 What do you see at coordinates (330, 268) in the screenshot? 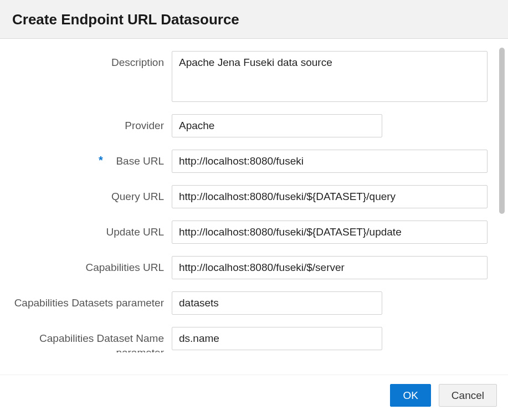
I see `capabilities-url-input` at bounding box center [330, 268].